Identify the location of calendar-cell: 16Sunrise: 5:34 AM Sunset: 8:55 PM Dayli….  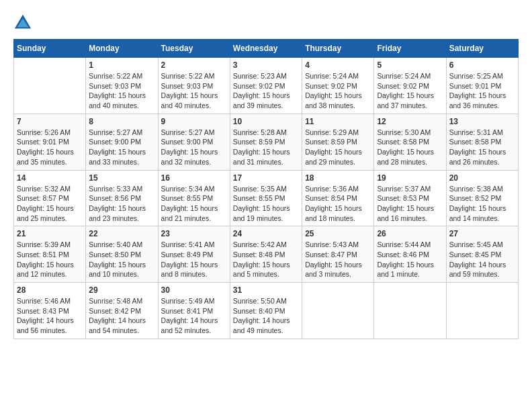
(193, 198).